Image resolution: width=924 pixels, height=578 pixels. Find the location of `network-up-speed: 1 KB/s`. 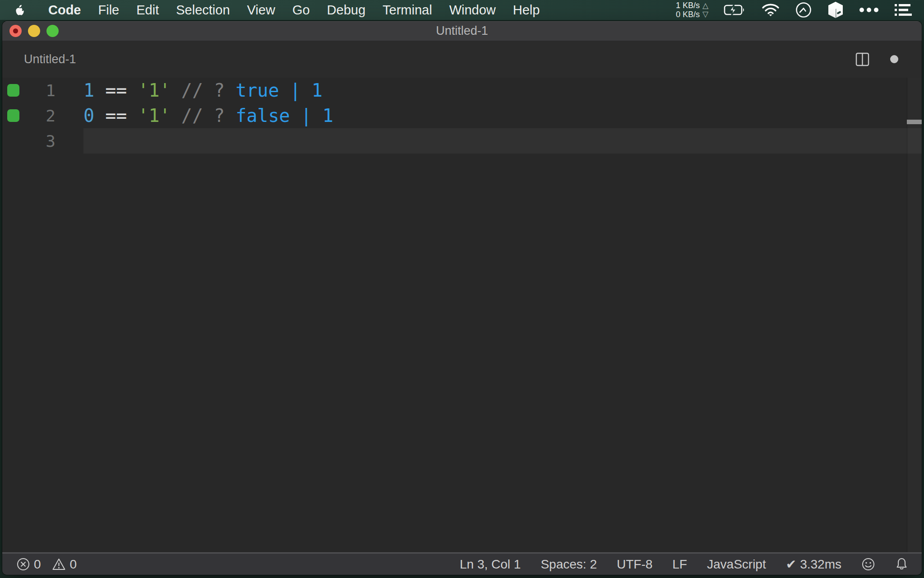

network-up-speed: 1 KB/s is located at coordinates (688, 5).